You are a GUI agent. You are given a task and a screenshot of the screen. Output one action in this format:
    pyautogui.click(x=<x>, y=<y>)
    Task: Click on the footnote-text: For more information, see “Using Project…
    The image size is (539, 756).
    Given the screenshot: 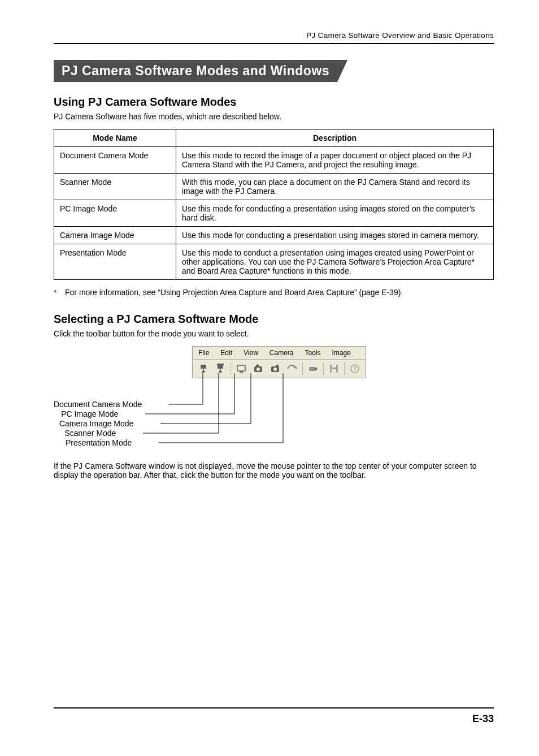 What is the action you would take?
    pyautogui.click(x=234, y=292)
    